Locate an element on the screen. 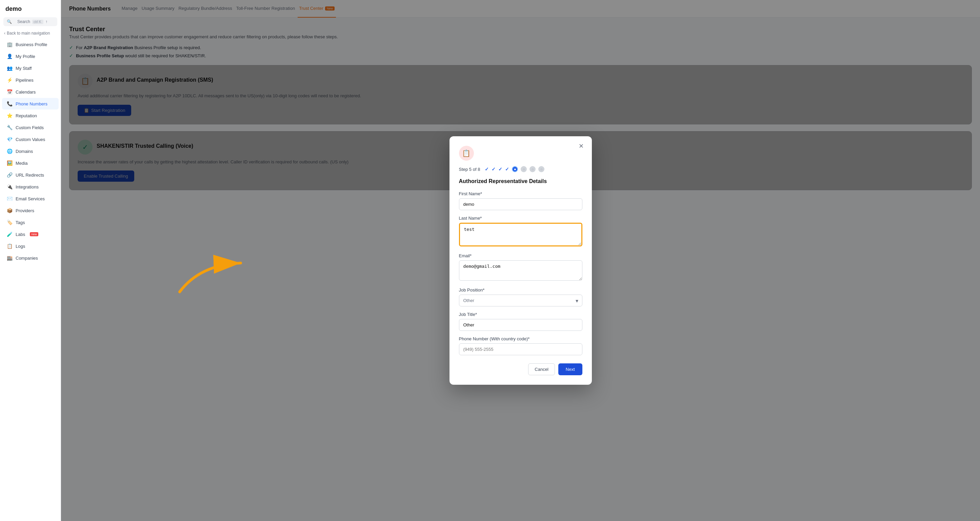  job-title-group: Job Title* is located at coordinates (520, 321).